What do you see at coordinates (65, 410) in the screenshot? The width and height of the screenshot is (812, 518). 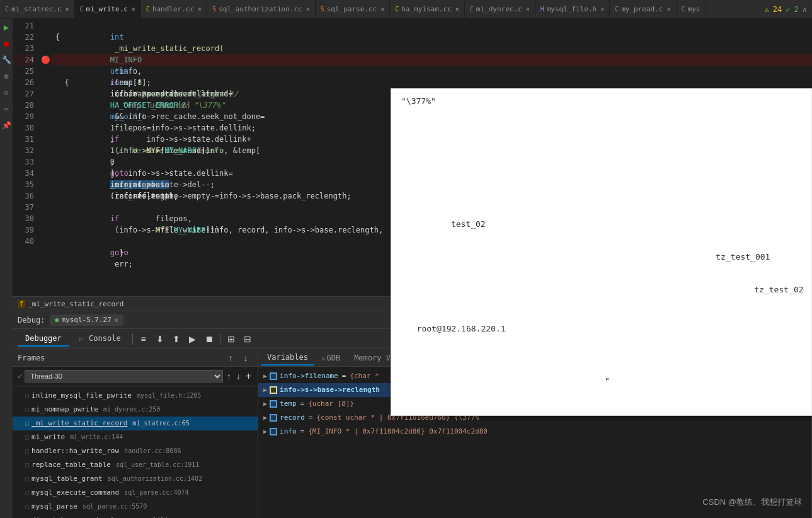 I see `frame-name2: mi_nommap_pwrite` at bounding box center [65, 410].